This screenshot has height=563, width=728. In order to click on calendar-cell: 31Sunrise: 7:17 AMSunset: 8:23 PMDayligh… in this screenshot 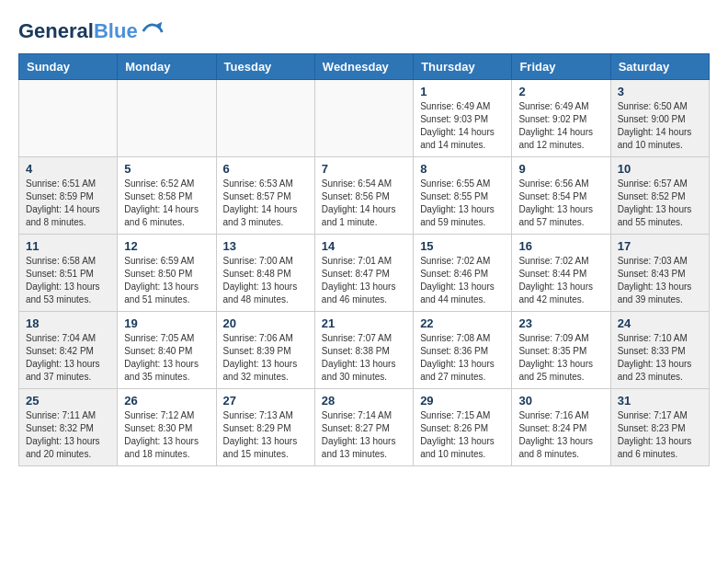, I will do `click(660, 428)`.